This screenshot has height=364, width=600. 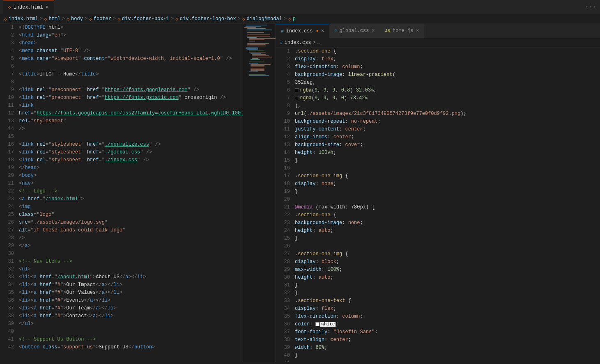 I want to click on tab-home-js: JS home.js ×, so click(x=402, y=31).